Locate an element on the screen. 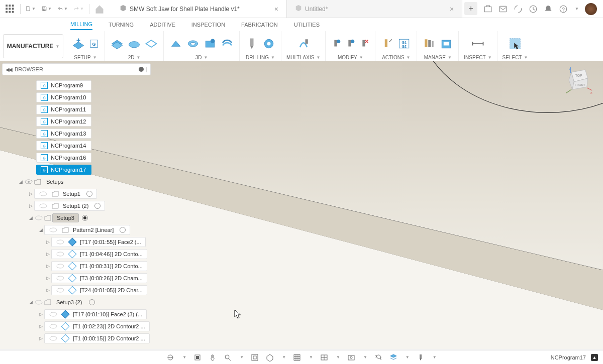 The image size is (603, 364). orbit-icon is located at coordinates (170, 357).